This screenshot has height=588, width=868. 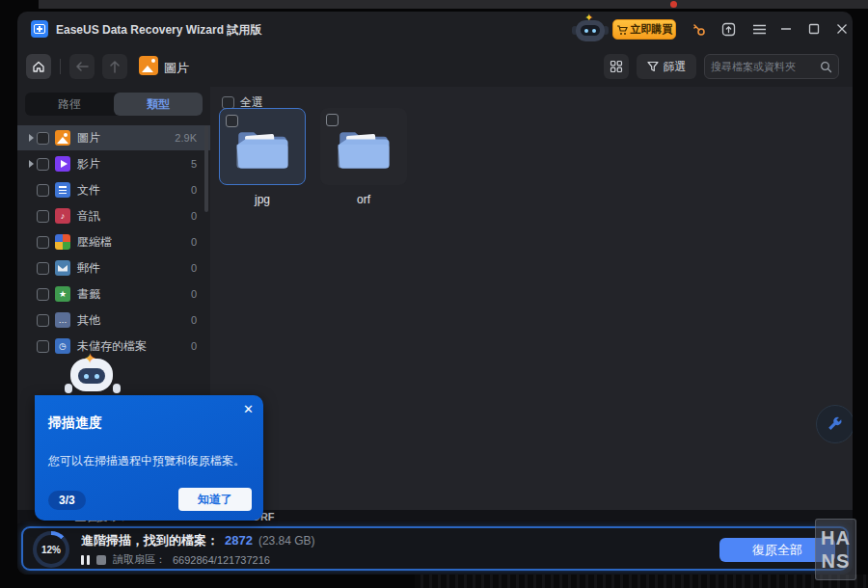 What do you see at coordinates (666, 67) in the screenshot?
I see `filter-button: 篩選` at bounding box center [666, 67].